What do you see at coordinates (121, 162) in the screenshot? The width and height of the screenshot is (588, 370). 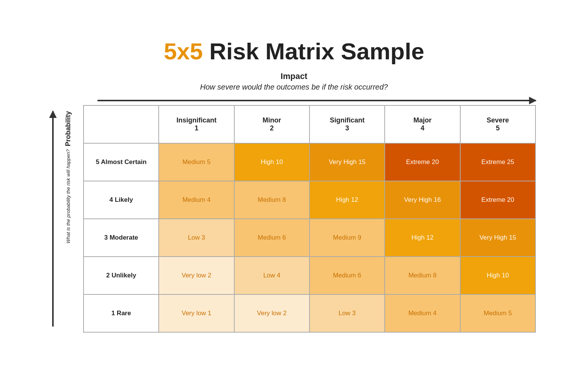 I see `row-label-0: 5 Almost Certain` at bounding box center [121, 162].